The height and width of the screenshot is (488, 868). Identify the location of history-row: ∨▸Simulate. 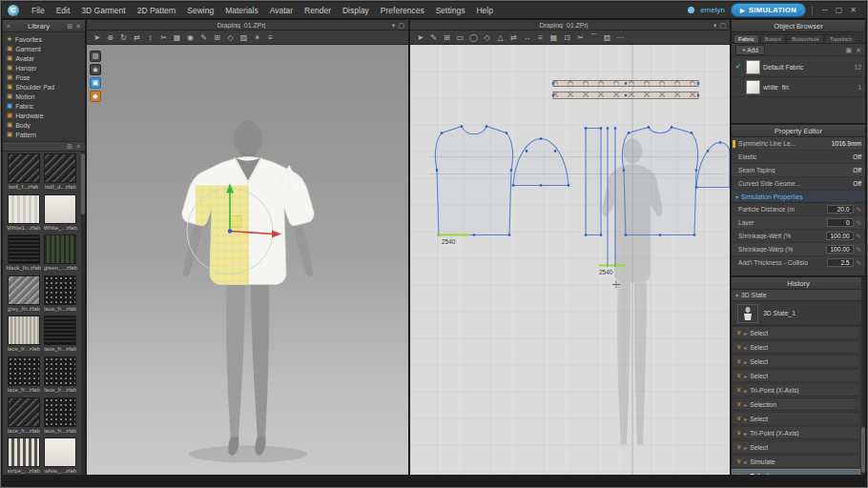
(796, 461).